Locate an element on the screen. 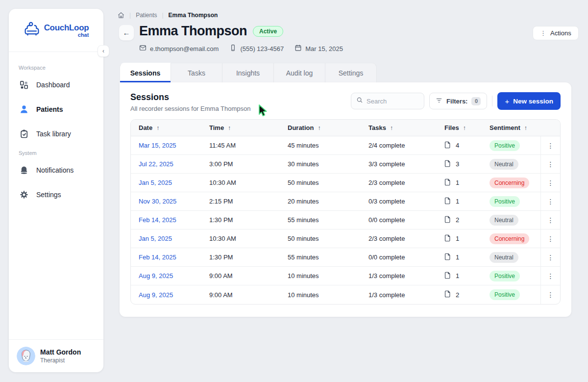 This screenshot has width=588, height=382. breadcrumb-patients: Patients is located at coordinates (146, 15).